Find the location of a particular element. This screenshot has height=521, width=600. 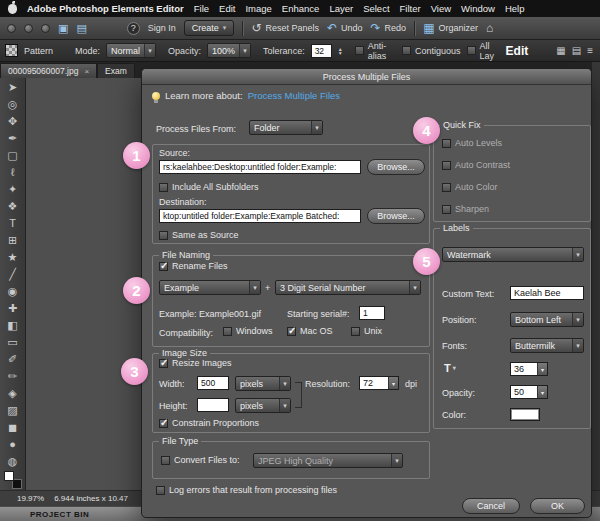

document-tab-2: Exam is located at coordinates (116, 70).